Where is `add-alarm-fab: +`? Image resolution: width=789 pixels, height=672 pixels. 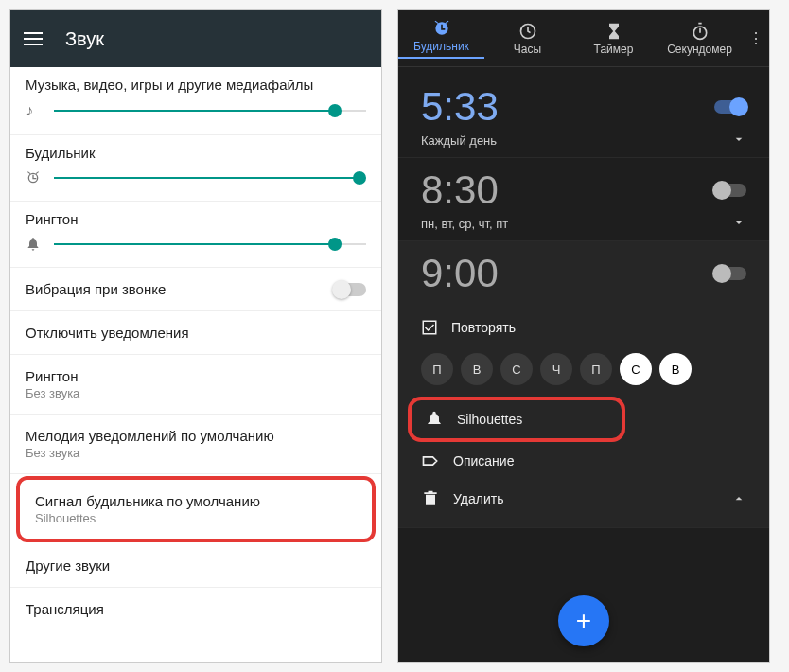
add-alarm-fab: + is located at coordinates (584, 621).